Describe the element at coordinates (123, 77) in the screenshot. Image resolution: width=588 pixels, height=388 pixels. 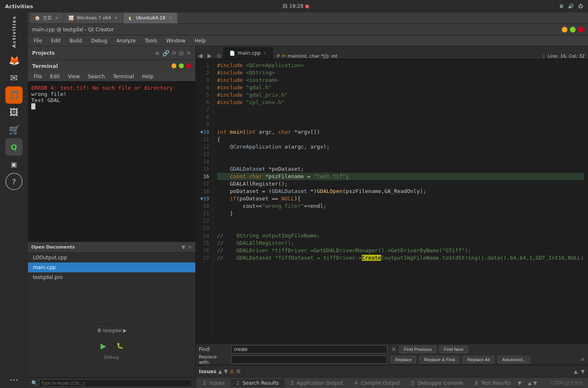
I see `term-menu-terminal: Terminal` at that location.